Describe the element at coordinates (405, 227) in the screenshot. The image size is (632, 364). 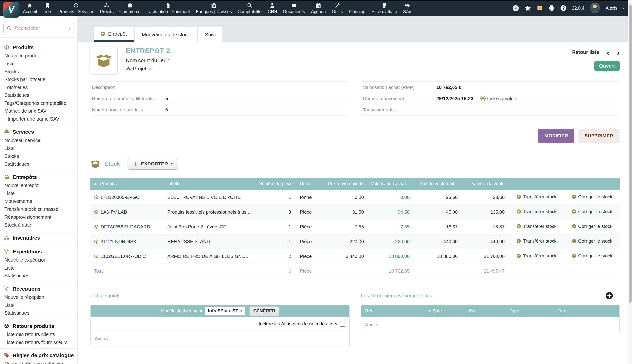
I see `valuation-link: 7,55` at that location.